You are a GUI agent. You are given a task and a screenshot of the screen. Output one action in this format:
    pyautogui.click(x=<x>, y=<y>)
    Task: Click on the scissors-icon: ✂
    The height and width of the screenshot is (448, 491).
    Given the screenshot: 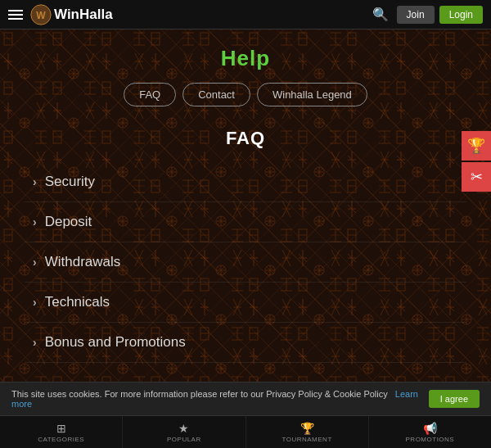 What is the action you would take?
    pyautogui.click(x=476, y=177)
    